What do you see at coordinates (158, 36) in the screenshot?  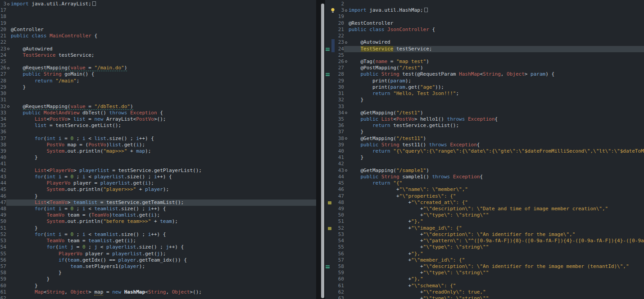 I see `code-line: 21public class MainController {` at bounding box center [158, 36].